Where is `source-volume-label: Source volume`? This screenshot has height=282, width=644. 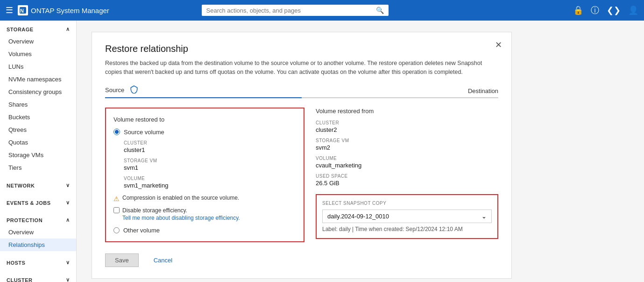 source-volume-label: Source volume is located at coordinates (144, 132).